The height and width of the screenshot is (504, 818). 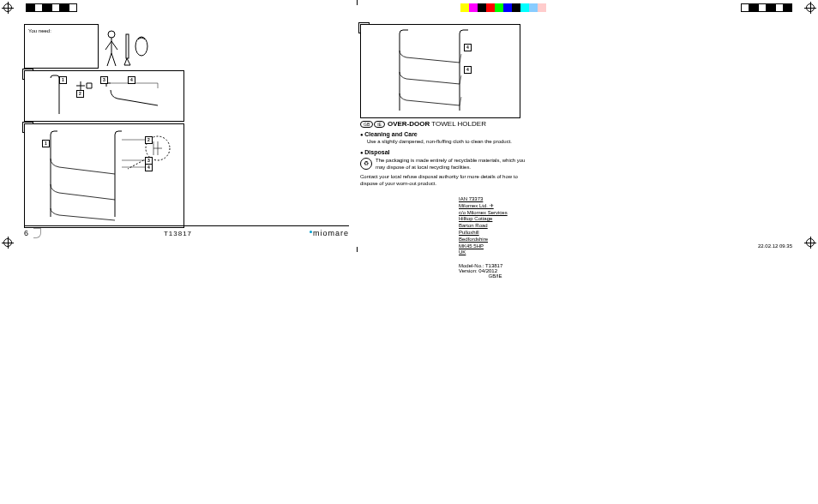 What do you see at coordinates (484, 233) in the screenshot?
I see `company-l3: Pulloxhill` at bounding box center [484, 233].